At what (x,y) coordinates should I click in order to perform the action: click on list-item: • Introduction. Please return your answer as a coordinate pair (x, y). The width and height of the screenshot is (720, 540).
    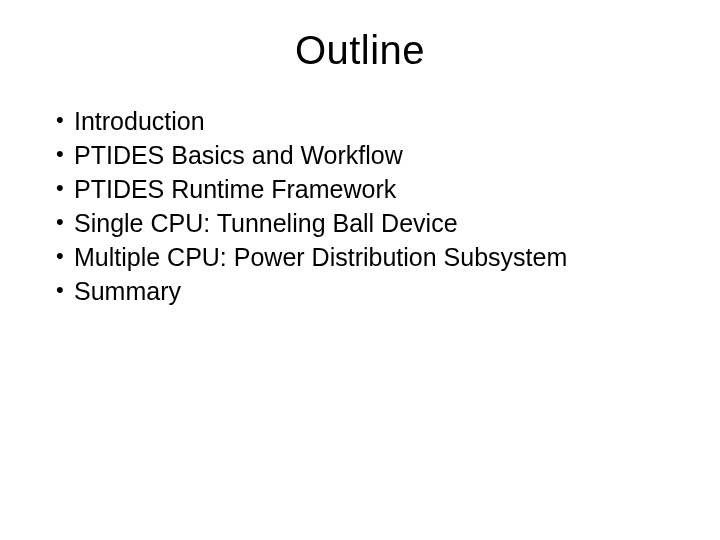
    Looking at the image, I should click on (364, 122).